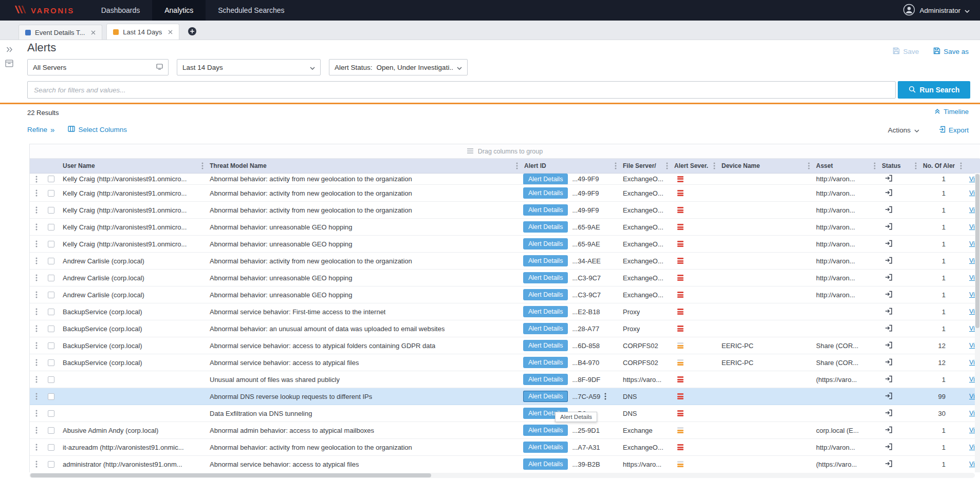 This screenshot has height=479, width=980. Describe the element at coordinates (644, 166) in the screenshot. I see `column-header-file-server: File Server/` at that location.